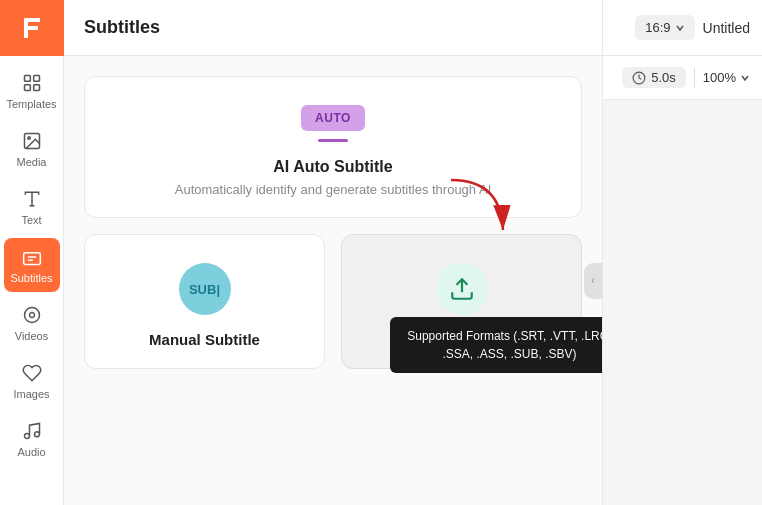 This screenshot has height=505, width=762. I want to click on sidebar-item-audio: Audio, so click(32, 439).